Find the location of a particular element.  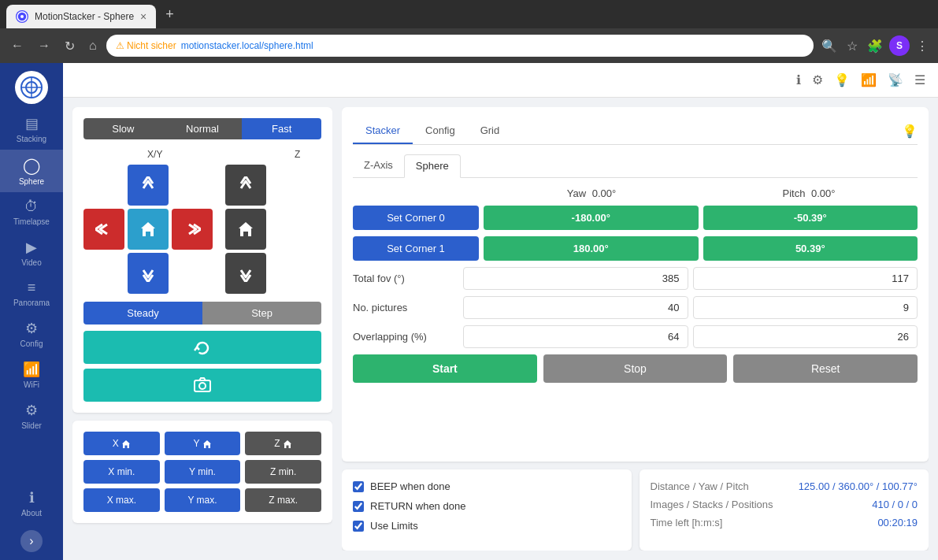

steady-button: Steady is located at coordinates (143, 313).